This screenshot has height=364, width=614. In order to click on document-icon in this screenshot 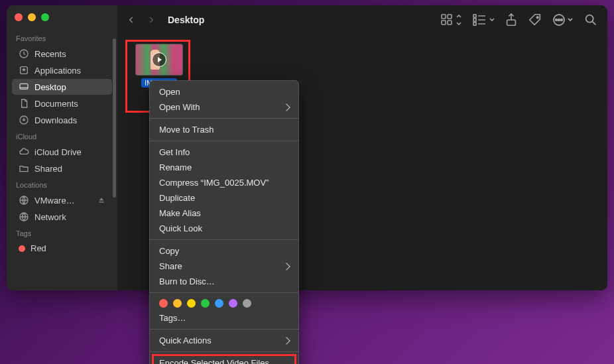, I will do `click(24, 103)`.